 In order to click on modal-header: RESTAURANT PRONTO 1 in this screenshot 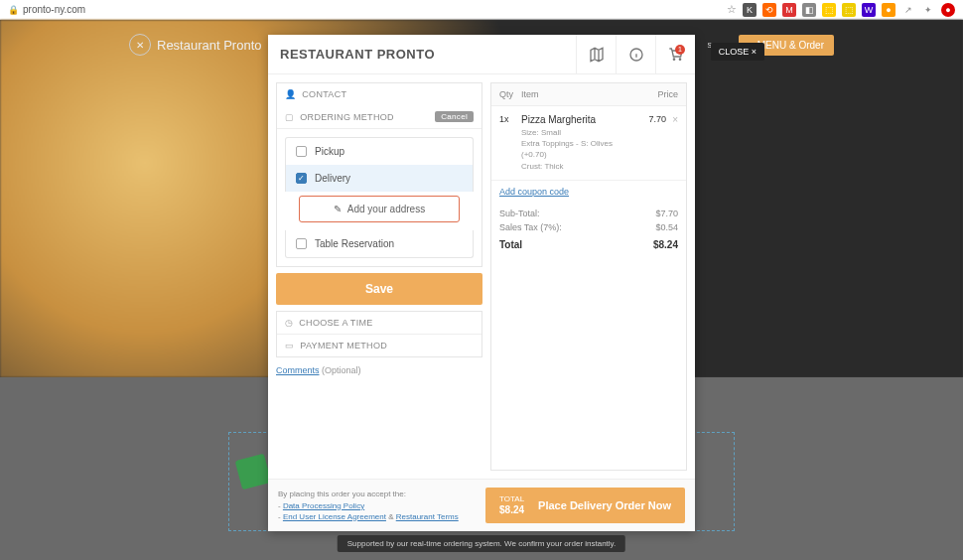, I will do `click(482, 55)`.